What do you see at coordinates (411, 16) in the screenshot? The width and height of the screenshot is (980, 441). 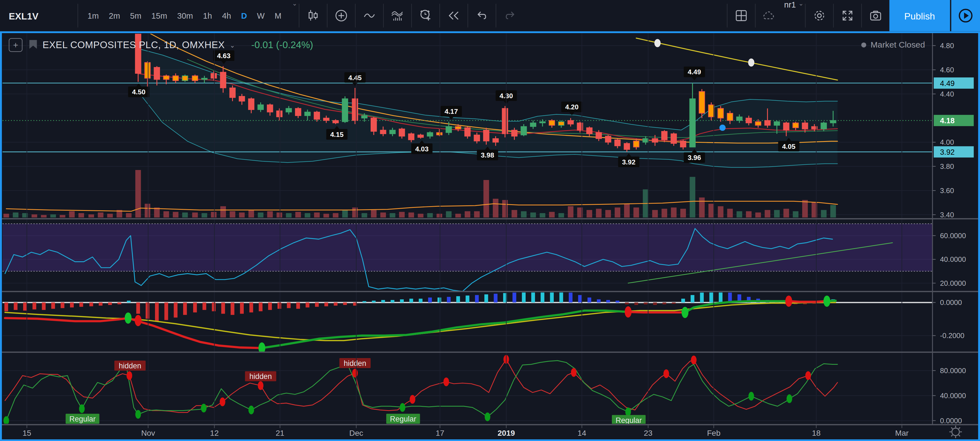 I see `tool-icons` at bounding box center [411, 16].